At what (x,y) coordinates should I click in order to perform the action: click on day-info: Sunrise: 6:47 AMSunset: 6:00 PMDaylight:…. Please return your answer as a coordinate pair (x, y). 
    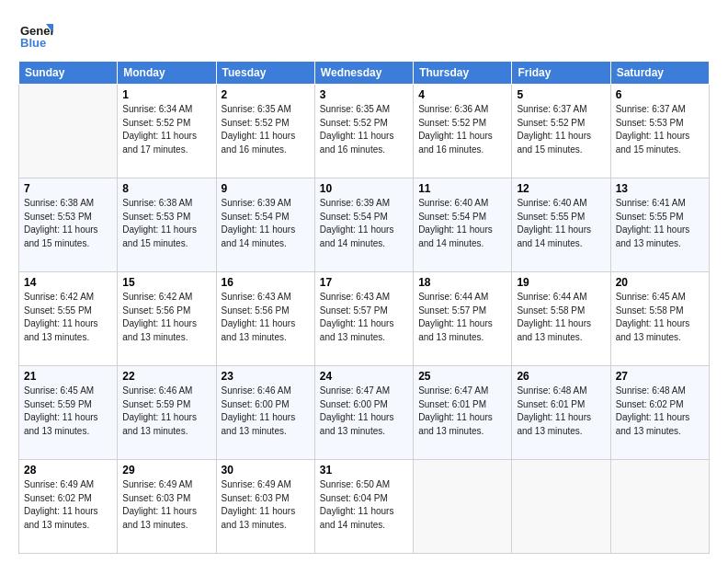
    Looking at the image, I should click on (364, 411).